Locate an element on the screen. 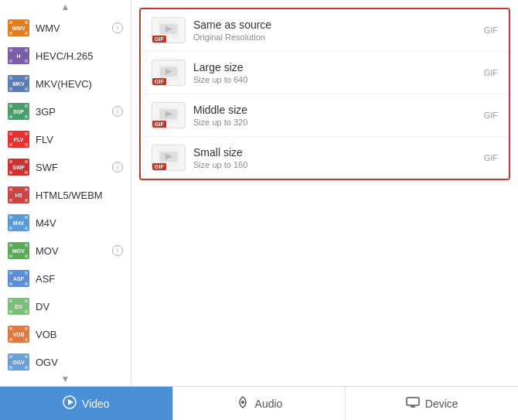 The width and height of the screenshot is (518, 420). sidebar-item-mkv: MKV MKV(HEVC) is located at coordinates (65, 84).